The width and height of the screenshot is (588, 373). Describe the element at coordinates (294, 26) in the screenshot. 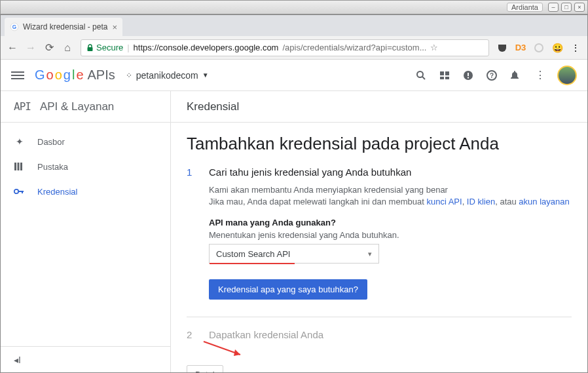

I see `browser-tabstrip: G Wizard kredensial - peta ×` at that location.